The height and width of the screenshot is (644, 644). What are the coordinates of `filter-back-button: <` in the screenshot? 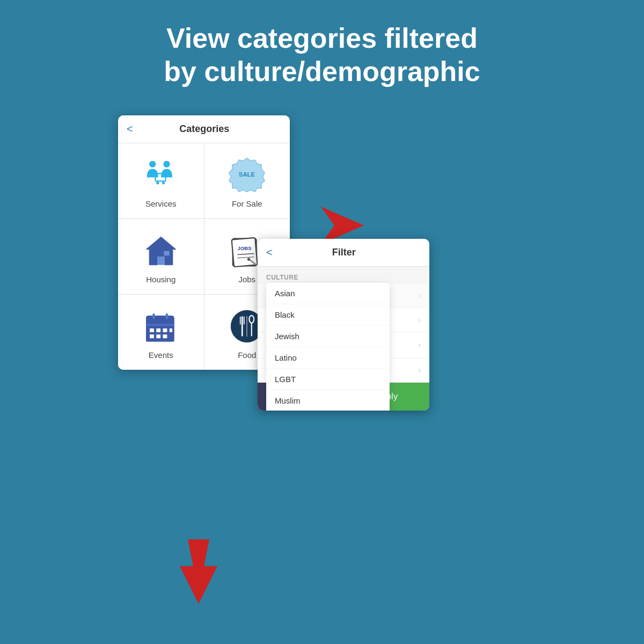 It's located at (269, 252).